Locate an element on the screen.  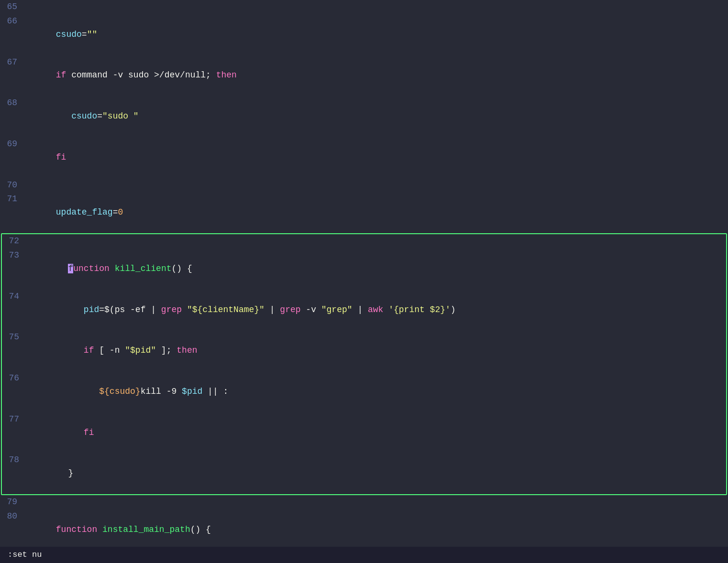
code-line-69: 69 fi is located at coordinates (364, 158).